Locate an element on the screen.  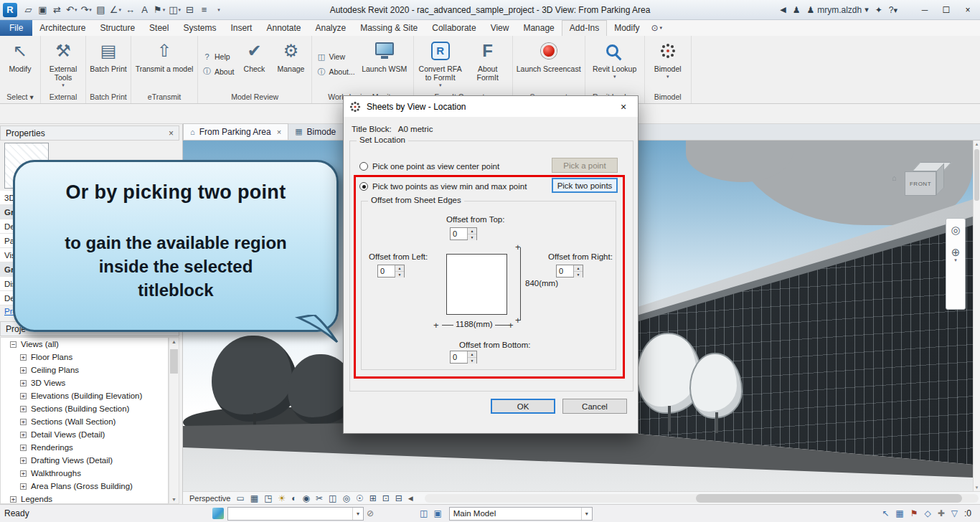
tab-annotate: Annotate is located at coordinates (283, 28).